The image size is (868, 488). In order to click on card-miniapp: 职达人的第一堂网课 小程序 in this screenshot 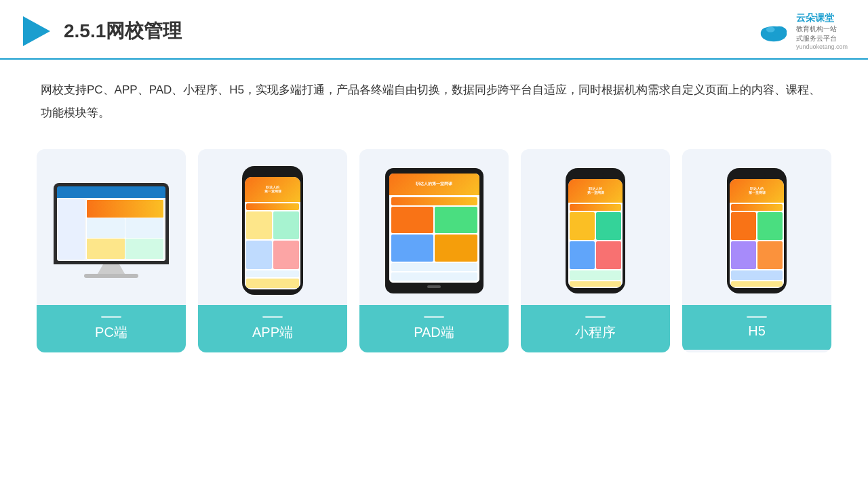, I will do `click(595, 251)`.